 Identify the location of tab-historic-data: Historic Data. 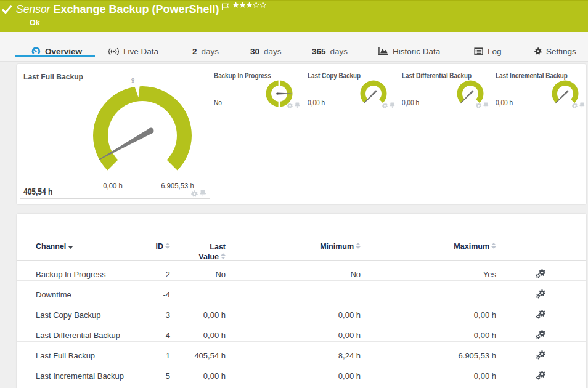
(409, 51).